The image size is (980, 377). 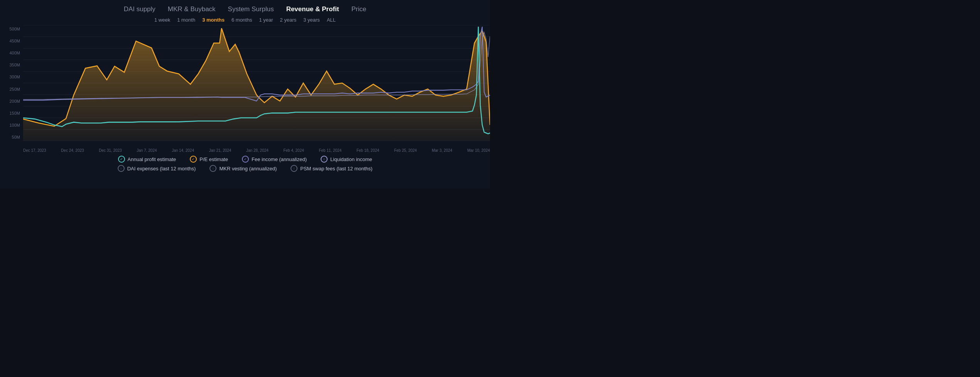 What do you see at coordinates (266, 20) in the screenshot?
I see `time-1year: 1 year` at bounding box center [266, 20].